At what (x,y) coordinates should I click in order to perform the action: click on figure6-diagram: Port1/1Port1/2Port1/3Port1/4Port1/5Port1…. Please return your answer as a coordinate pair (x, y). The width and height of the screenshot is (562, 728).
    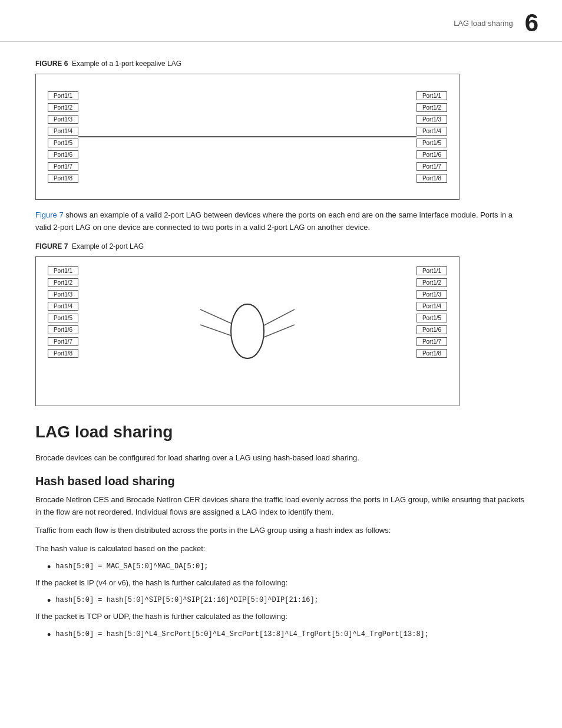
    Looking at the image, I should click on (247, 137).